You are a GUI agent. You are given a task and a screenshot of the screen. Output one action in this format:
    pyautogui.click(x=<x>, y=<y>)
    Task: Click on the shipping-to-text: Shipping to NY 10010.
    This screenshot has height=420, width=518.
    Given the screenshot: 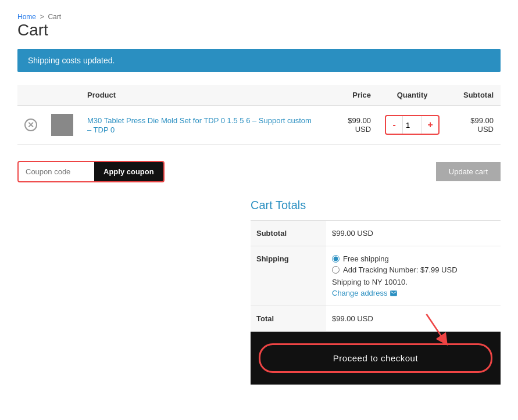 What is the action you would take?
    pyautogui.click(x=413, y=282)
    